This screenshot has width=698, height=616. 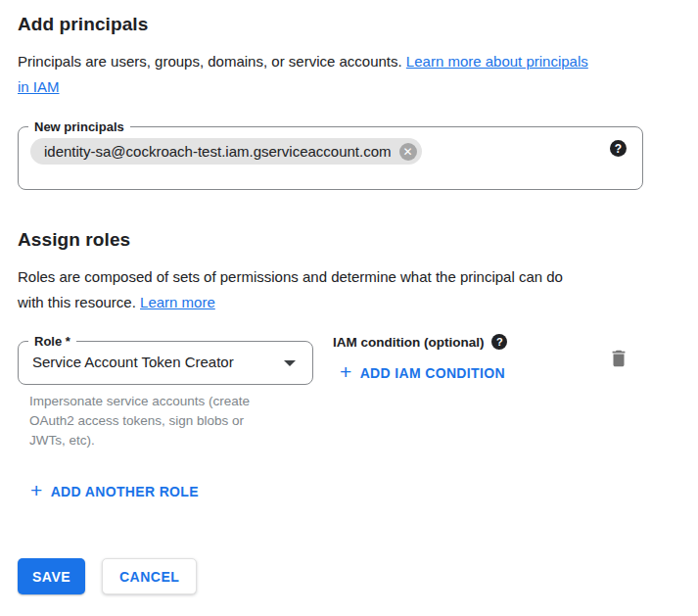 I want to click on role-description: Impersonate service accounts (create OAu…, so click(x=156, y=421).